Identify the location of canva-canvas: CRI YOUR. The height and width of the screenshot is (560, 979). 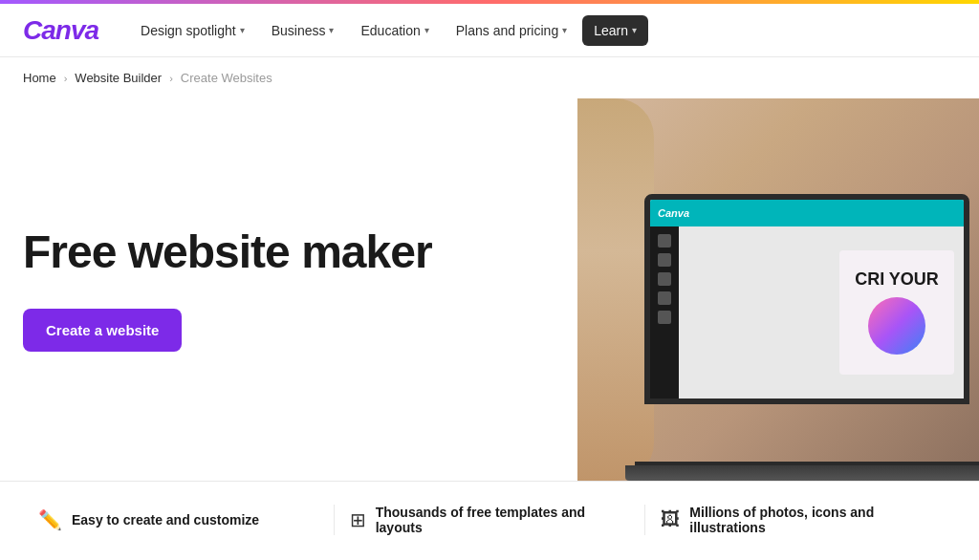
(821, 312).